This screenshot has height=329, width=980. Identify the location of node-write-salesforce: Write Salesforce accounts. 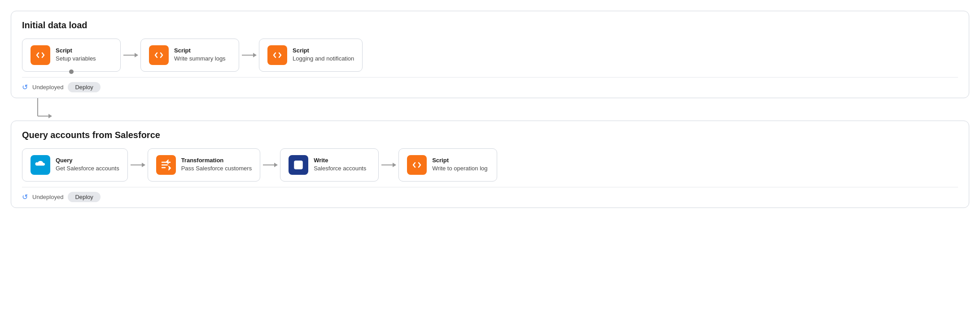
(329, 165).